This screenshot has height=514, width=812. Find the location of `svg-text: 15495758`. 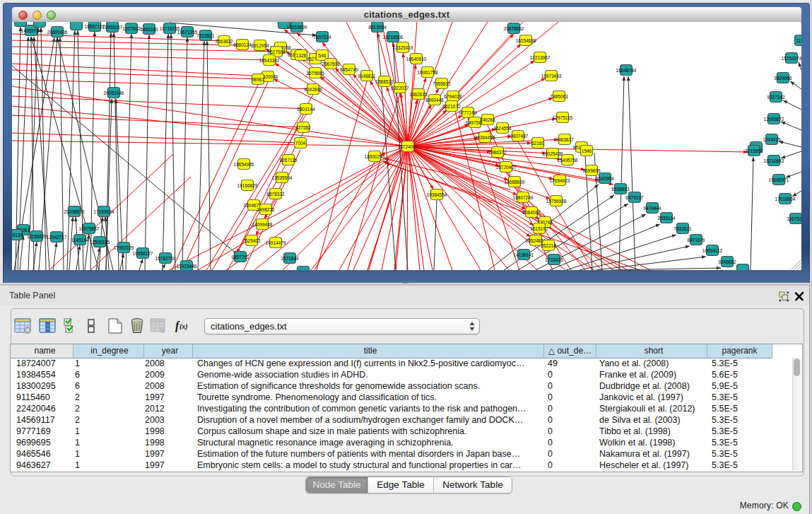

svg-text: 15495758 is located at coordinates (568, 160).